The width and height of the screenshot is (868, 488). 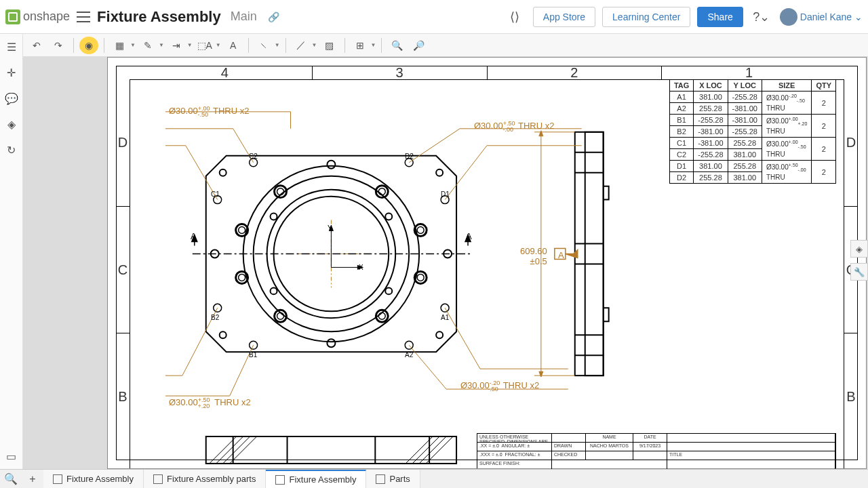 I want to click on settings-tool-icon: 🔧, so click(x=859, y=272).